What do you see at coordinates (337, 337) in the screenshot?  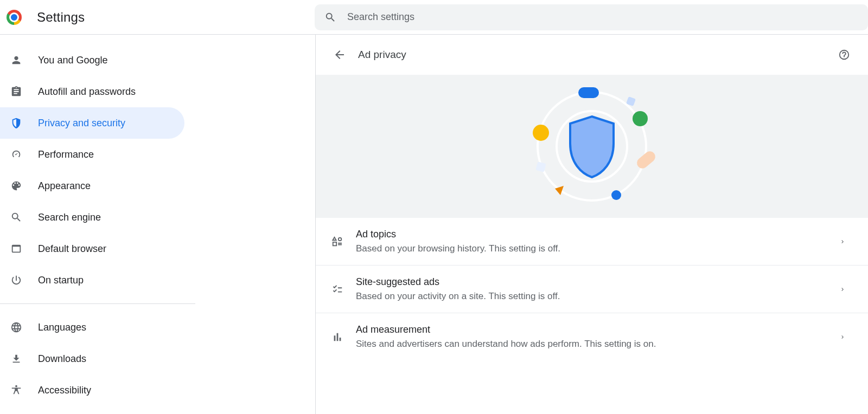 I see `bar-chart-icon` at bounding box center [337, 337].